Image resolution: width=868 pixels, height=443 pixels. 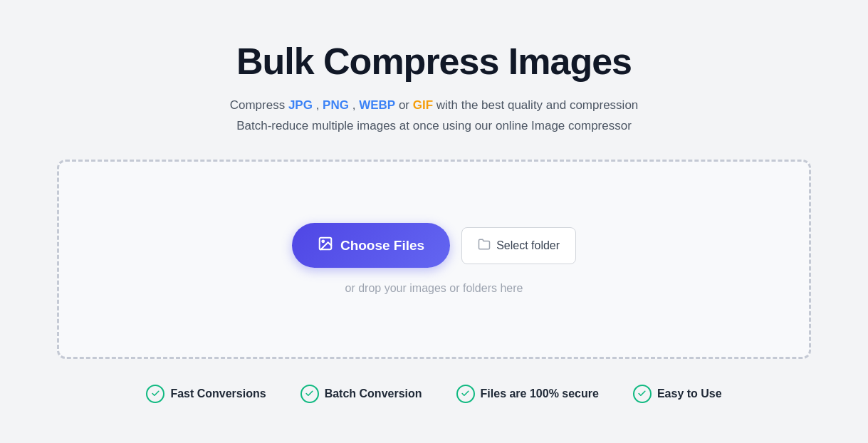 I want to click on folder-icon, so click(x=484, y=246).